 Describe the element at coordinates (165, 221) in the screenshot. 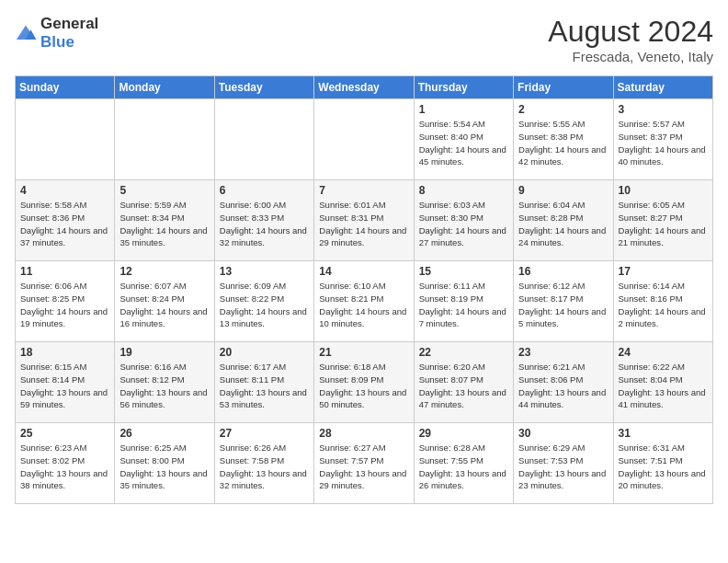

I see `calendar-cell: 5Sunrise: 5:59 AM Sunset: 8:34 PM Daylig…` at that location.